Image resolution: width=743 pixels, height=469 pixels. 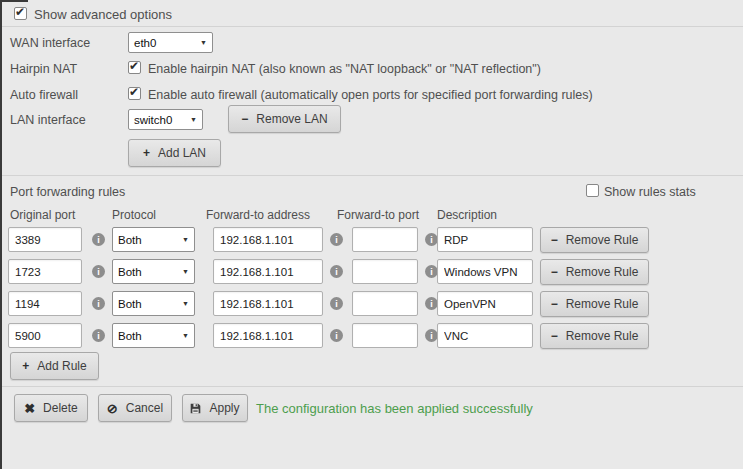 I want to click on remove-lan-button: − Remove LAN, so click(x=284, y=119).